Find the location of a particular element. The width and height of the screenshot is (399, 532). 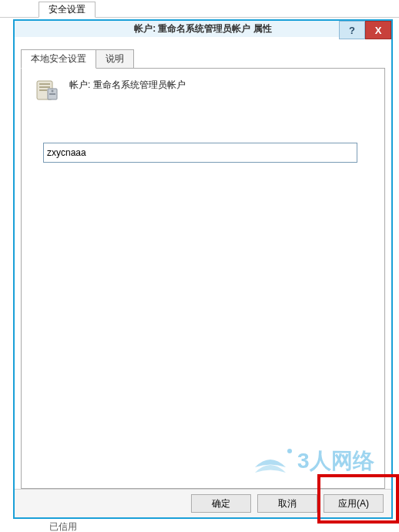

tab-local-security-settings: 本地安全设置 is located at coordinates (59, 59).